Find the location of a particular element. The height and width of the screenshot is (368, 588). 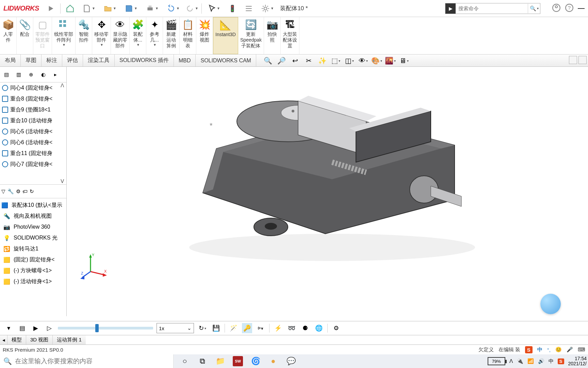

filter-opt4-icon: ↻ is located at coordinates (32, 191).